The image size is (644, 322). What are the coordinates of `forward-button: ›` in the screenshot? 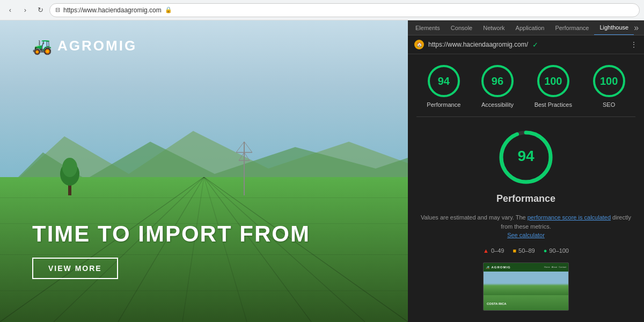 It's located at (25, 10).